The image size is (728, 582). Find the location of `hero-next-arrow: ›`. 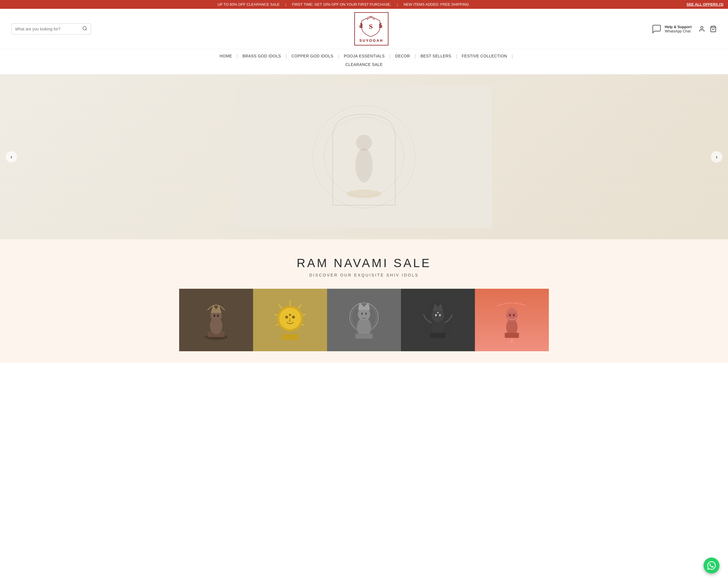

hero-next-arrow: › is located at coordinates (717, 157).